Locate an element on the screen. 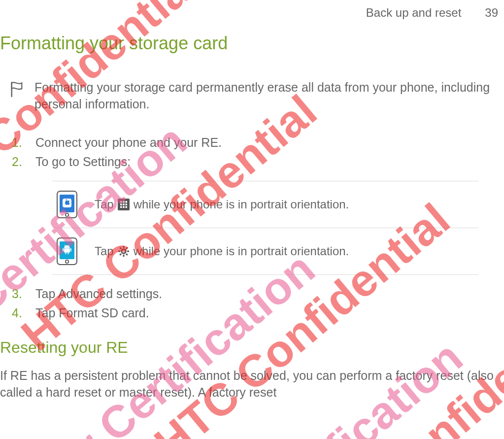 Image resolution: width=504 pixels, height=439 pixels. step-number: 2. is located at coordinates (18, 162).